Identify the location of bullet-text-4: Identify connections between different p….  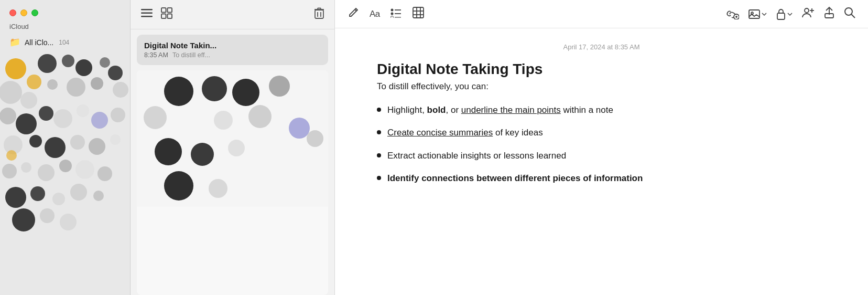
(515, 178).